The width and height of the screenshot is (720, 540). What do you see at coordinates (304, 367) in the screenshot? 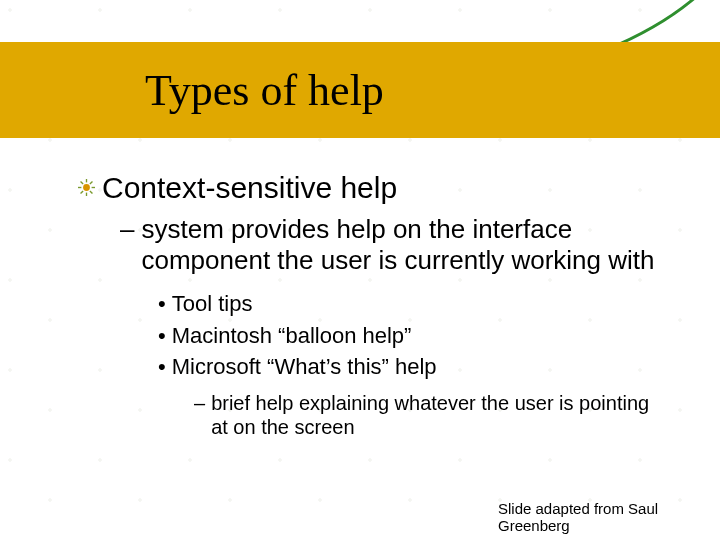
I see `level3-item: Microsoft “What’s this” help` at bounding box center [304, 367].